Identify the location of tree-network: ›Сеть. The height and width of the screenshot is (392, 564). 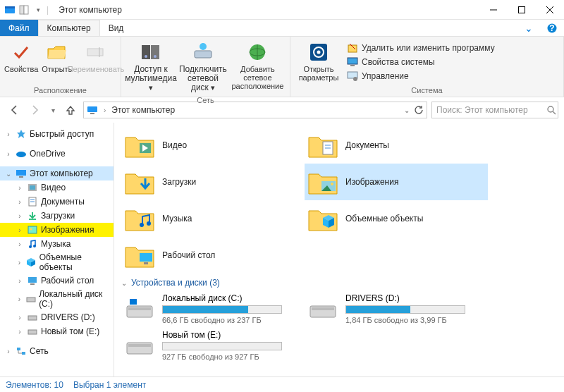
(56, 351).